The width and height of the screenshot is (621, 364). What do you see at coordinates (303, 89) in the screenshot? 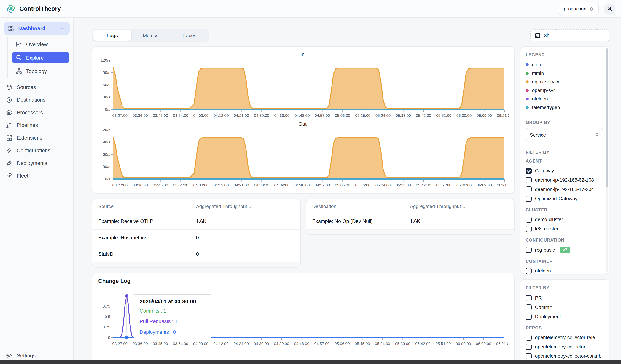
I see `in-chart-svg: 0/s30/s60/s90/s120/s03:27:0003:36:0003:4…` at bounding box center [303, 89].